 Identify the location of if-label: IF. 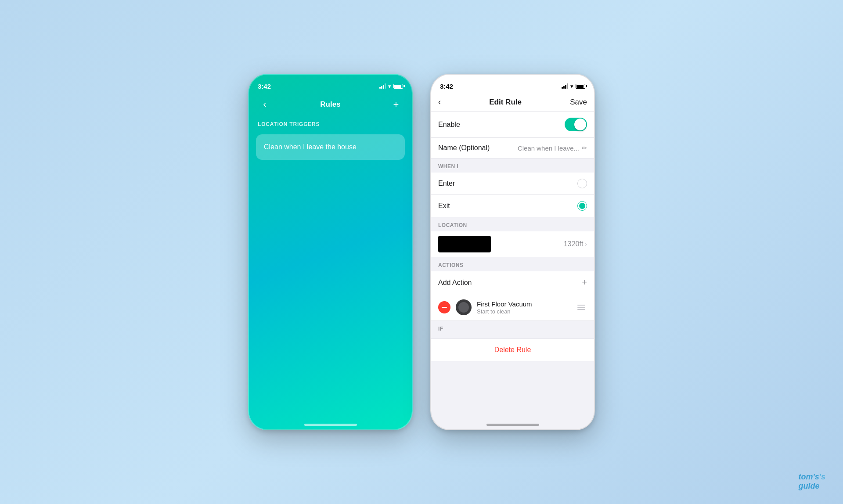
(441, 329).